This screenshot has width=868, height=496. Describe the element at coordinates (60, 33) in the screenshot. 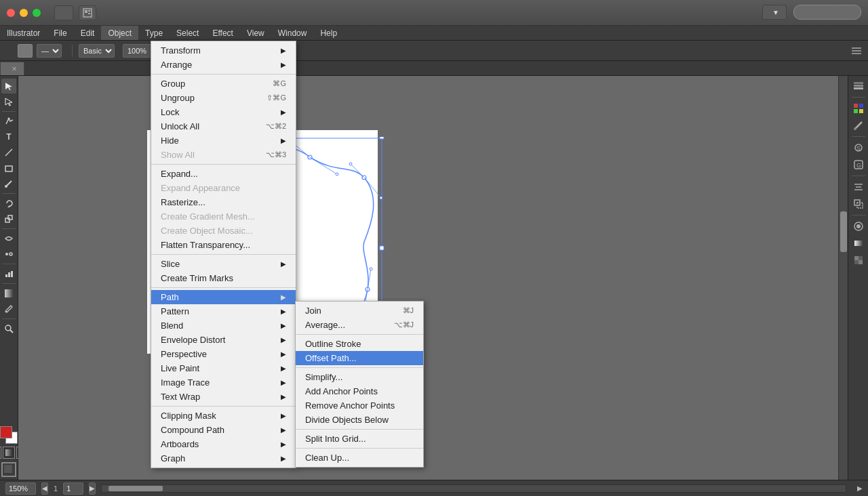

I see `menubar-item-file: File` at that location.